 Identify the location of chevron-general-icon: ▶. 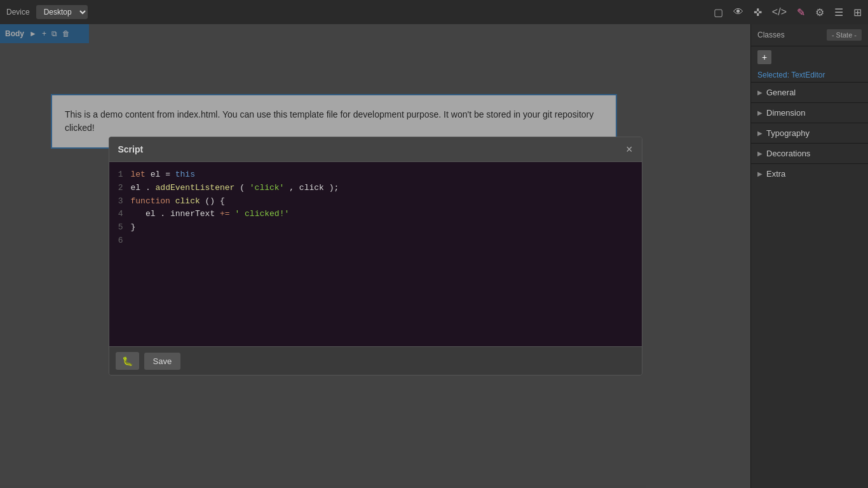
(760, 93).